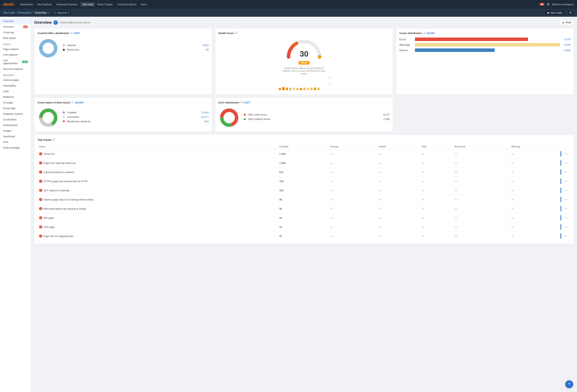 The width and height of the screenshot is (577, 392). What do you see at coordinates (542, 4) in the screenshot?
I see `notification-badge: 29` at bounding box center [542, 4].